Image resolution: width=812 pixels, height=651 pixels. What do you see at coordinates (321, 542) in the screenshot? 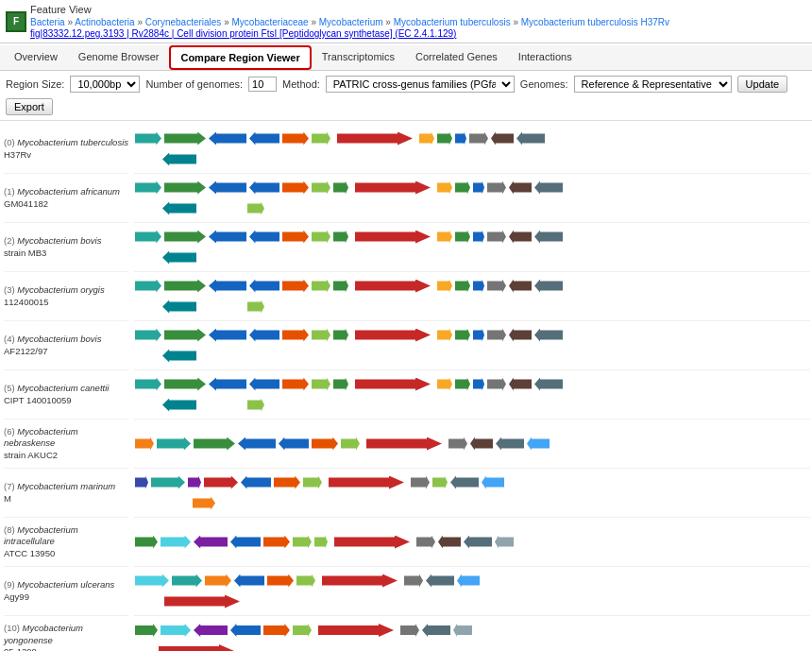
I see `gene-8-t7: 1` at bounding box center [321, 542].